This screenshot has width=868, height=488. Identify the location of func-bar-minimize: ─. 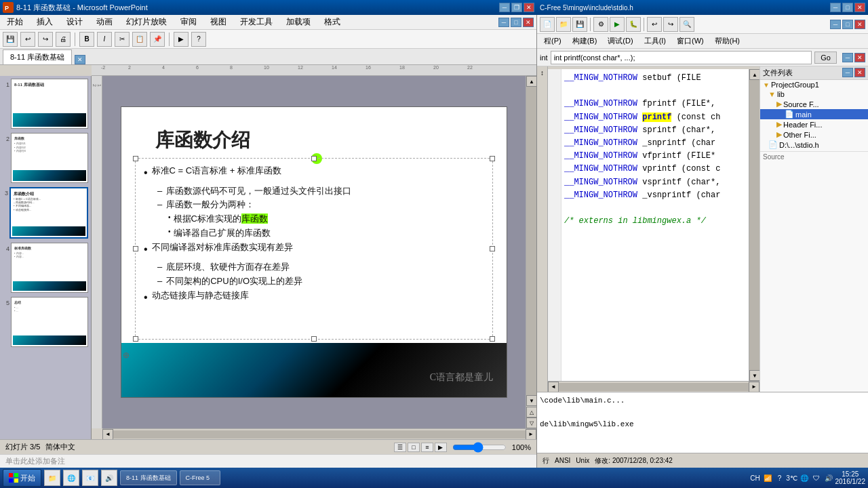
(848, 58).